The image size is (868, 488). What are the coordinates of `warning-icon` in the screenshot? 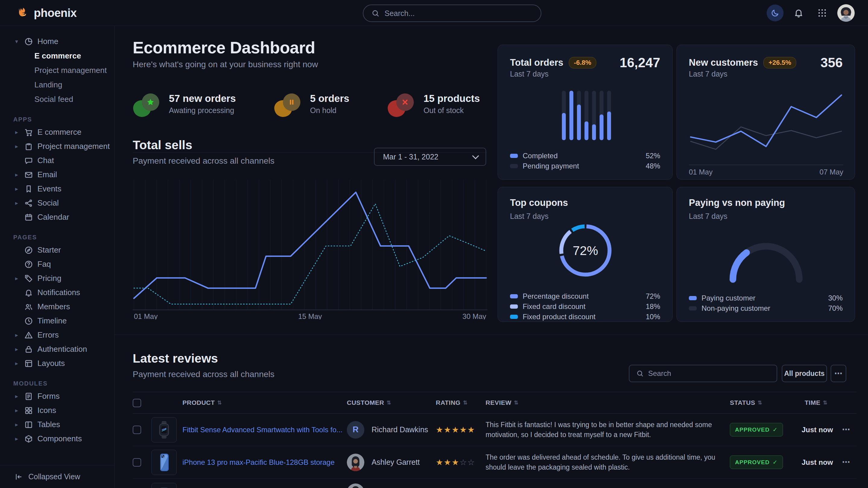 It's located at (29, 335).